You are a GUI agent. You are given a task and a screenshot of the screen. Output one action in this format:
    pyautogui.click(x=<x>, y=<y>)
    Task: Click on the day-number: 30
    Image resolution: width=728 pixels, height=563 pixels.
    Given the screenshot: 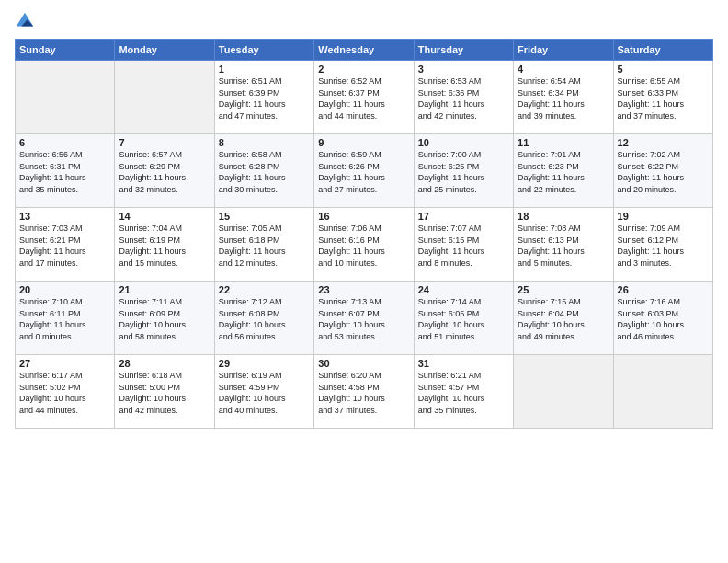 What is the action you would take?
    pyautogui.click(x=364, y=363)
    